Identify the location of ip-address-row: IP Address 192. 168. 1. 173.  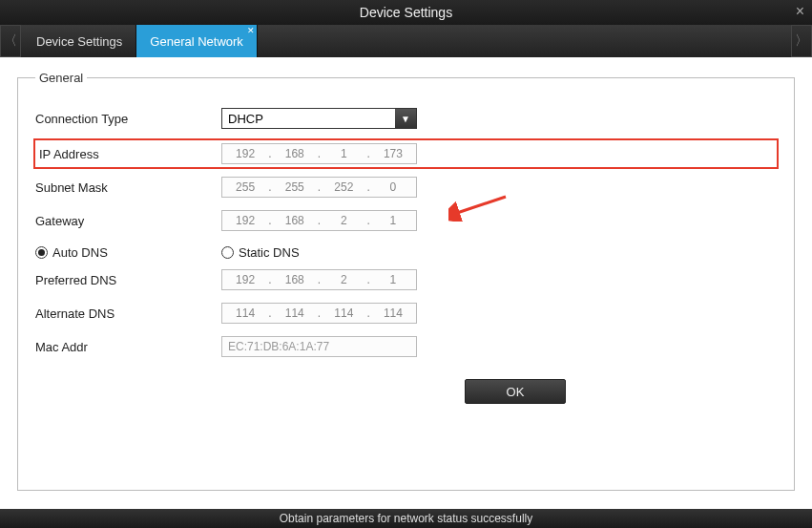
(406, 154).